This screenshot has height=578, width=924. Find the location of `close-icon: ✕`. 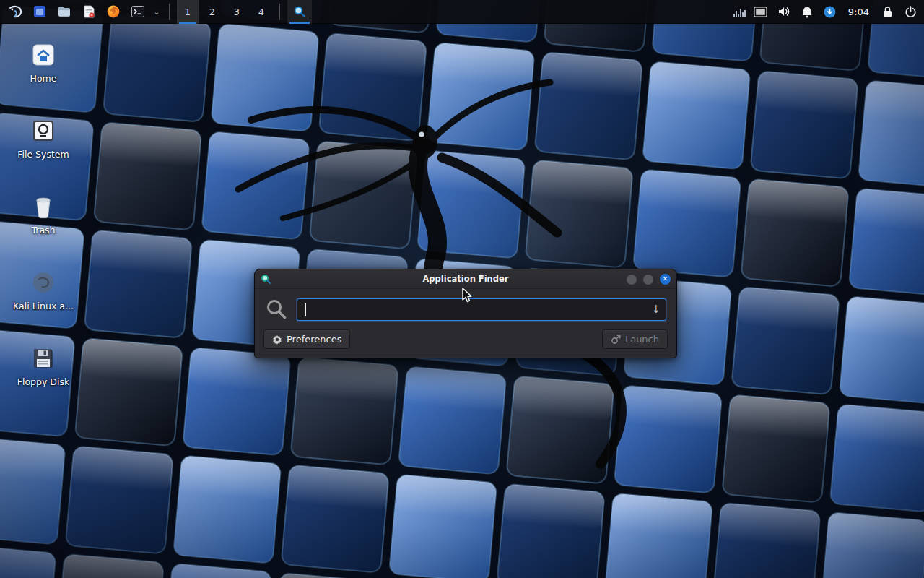

close-icon: ✕ is located at coordinates (666, 279).